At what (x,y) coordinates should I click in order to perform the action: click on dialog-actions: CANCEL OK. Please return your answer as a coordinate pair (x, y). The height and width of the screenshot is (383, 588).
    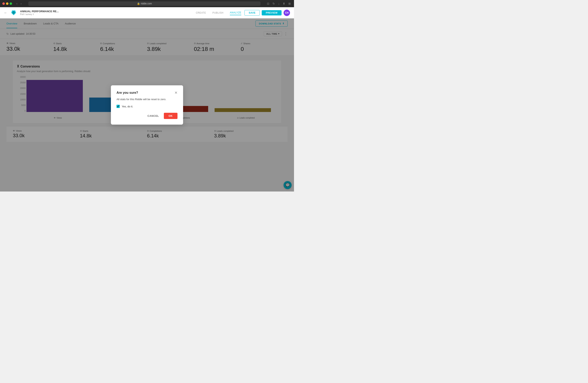
    Looking at the image, I should click on (147, 116).